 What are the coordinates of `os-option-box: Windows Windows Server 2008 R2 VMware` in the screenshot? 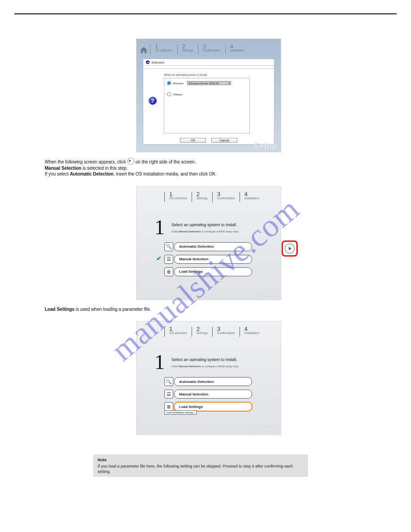 It's located at (207, 106).